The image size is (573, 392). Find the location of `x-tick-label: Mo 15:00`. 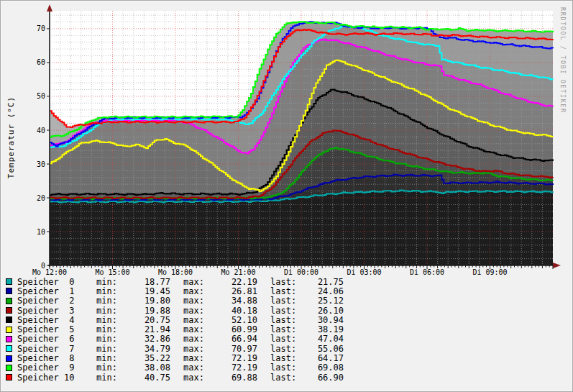

x-tick-label: Mo 15:00 is located at coordinates (112, 272).